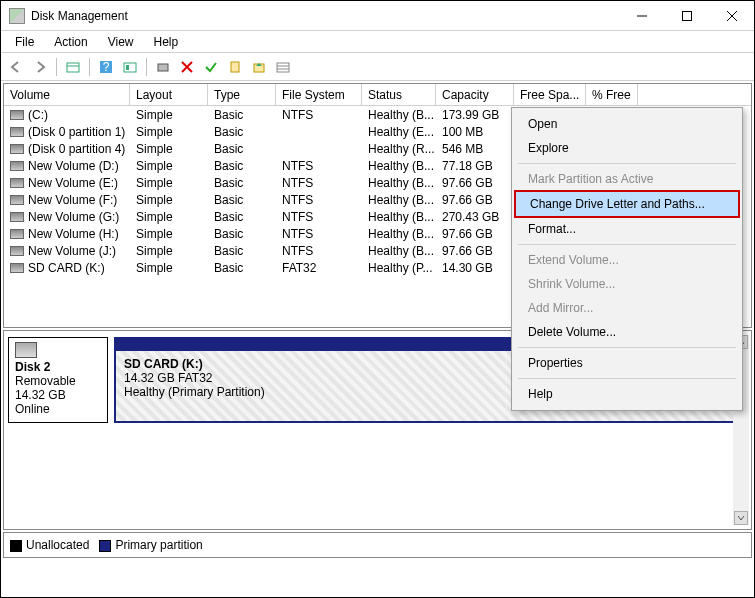 This screenshot has width=755, height=598. What do you see at coordinates (164, 364) in the screenshot?
I see `partition-title: SD CARD (K:)` at bounding box center [164, 364].